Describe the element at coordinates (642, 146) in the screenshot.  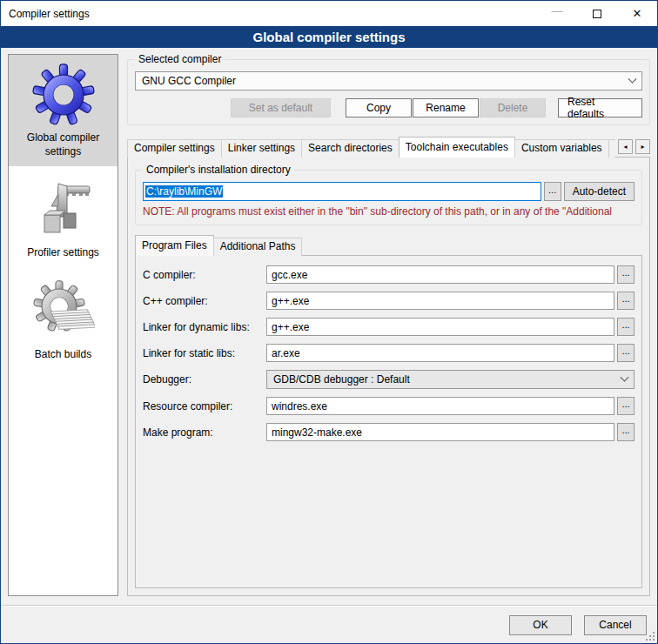
I see `arrow-right-icon: ▸` at that location.